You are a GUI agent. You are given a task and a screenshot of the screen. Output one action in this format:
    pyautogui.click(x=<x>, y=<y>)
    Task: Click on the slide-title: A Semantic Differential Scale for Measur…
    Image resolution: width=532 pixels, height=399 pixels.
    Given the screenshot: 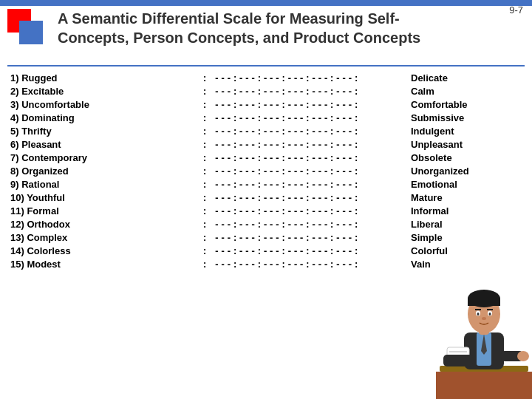 What is the action you would take?
    pyautogui.click(x=273, y=28)
    